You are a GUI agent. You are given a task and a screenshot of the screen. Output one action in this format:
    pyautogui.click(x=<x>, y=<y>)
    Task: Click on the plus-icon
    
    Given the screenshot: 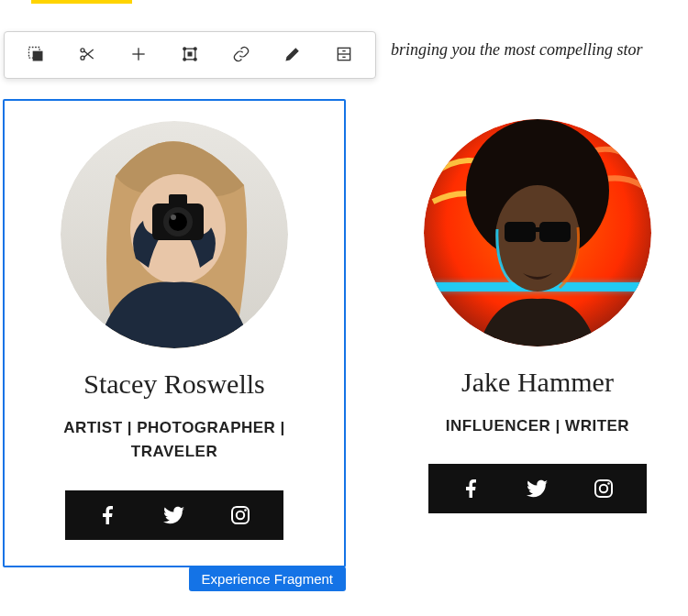 What is the action you would take?
    pyautogui.click(x=139, y=55)
    